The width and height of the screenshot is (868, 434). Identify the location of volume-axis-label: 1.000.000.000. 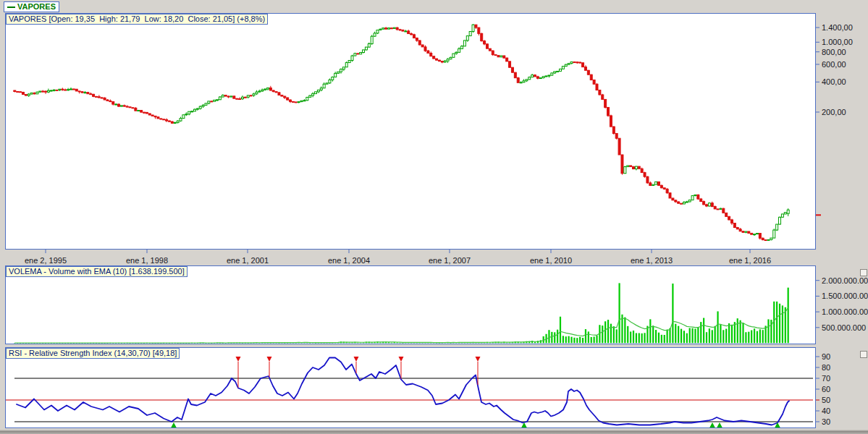
(845, 312).